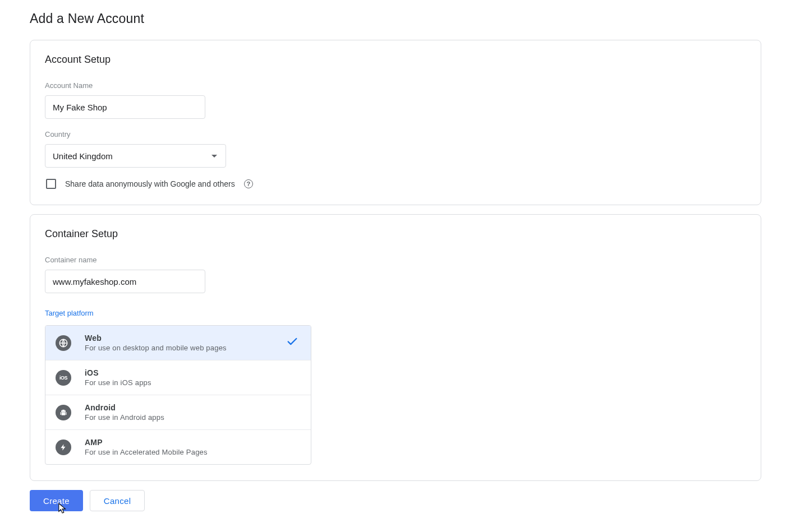  I want to click on platform-title: Android, so click(193, 408).